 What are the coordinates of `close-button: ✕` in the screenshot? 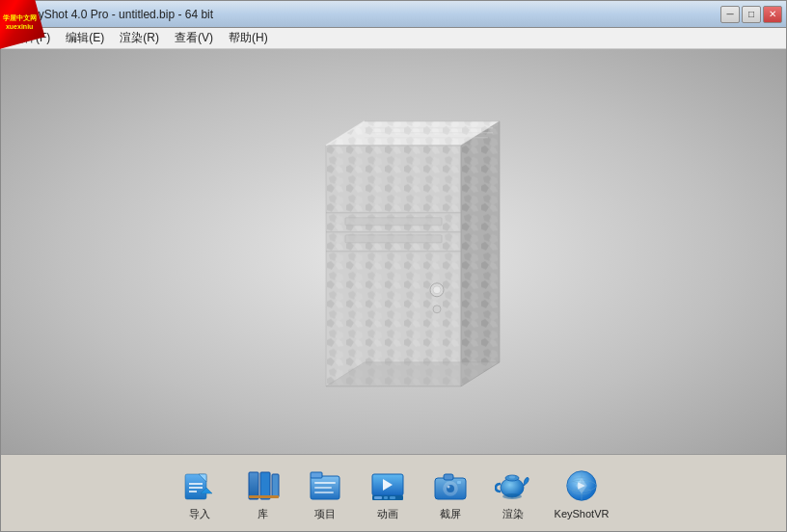 It's located at (773, 14).